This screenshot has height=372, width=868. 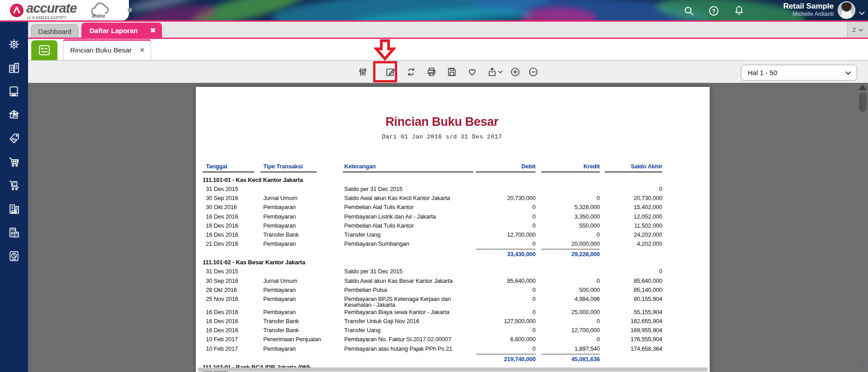 I want to click on column-header-debit: Debit, so click(x=506, y=167).